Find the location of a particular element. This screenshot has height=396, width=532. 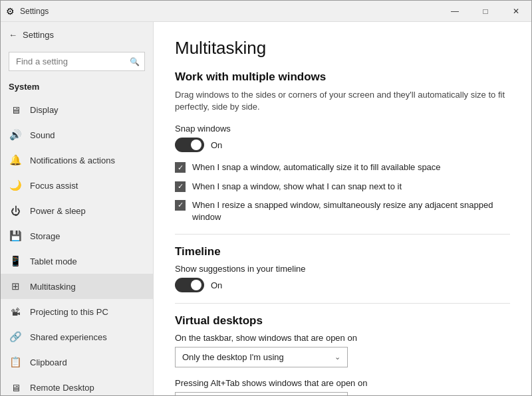

checkbox-row-2: ✓ When I snap a window, show what I can … is located at coordinates (342, 187).